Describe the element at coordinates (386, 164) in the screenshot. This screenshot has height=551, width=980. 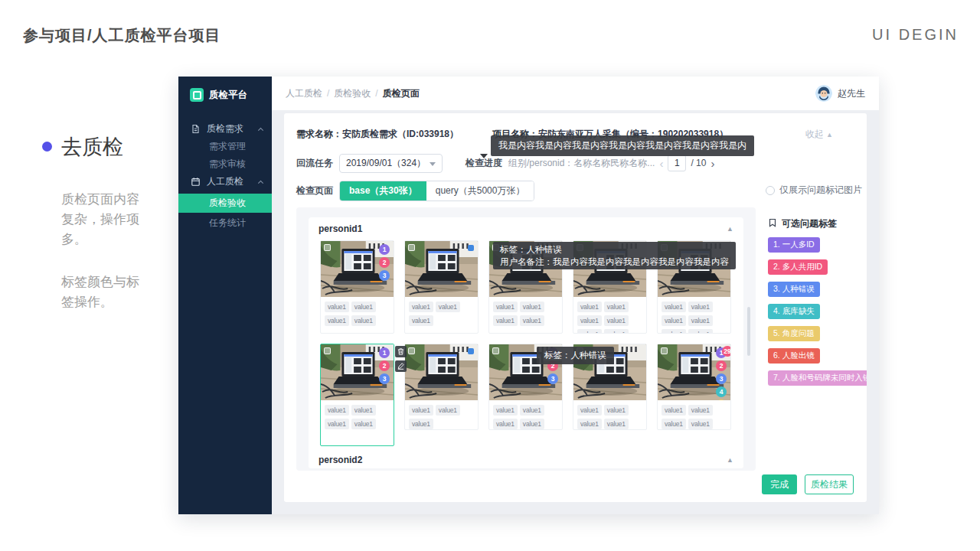
I see `reflow-date-value: 2019/09/01（324）` at that location.